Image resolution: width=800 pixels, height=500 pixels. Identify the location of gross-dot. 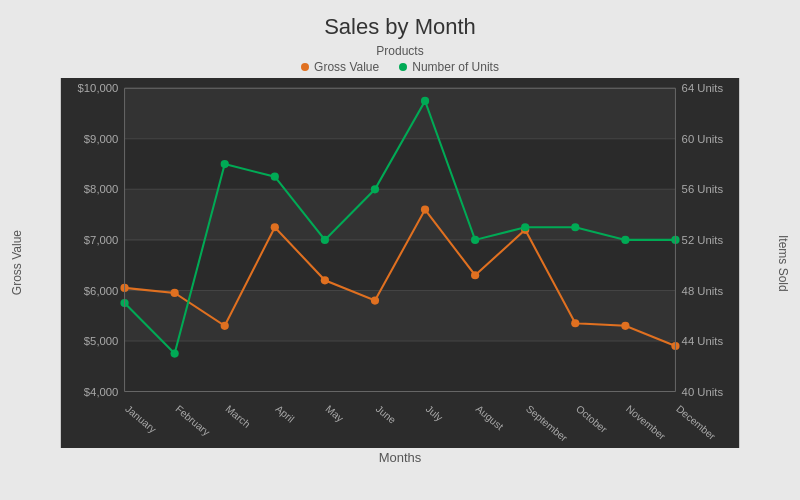
(305, 67).